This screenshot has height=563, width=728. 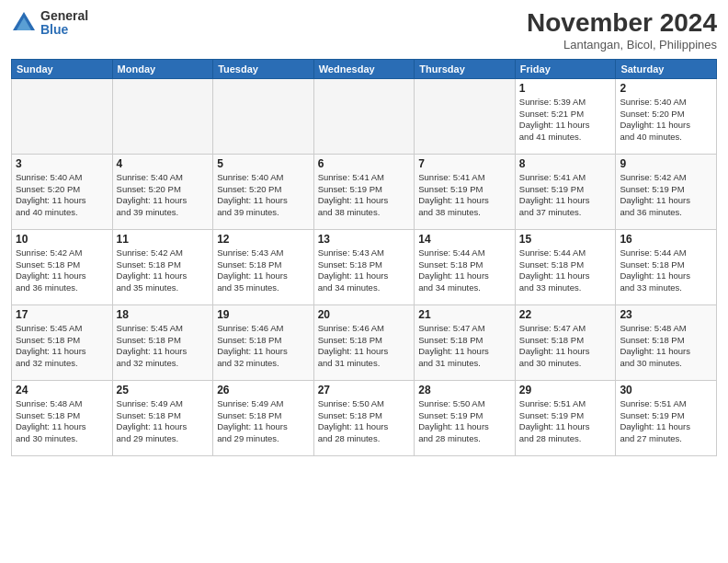 I want to click on day-number: 28, so click(x=465, y=390).